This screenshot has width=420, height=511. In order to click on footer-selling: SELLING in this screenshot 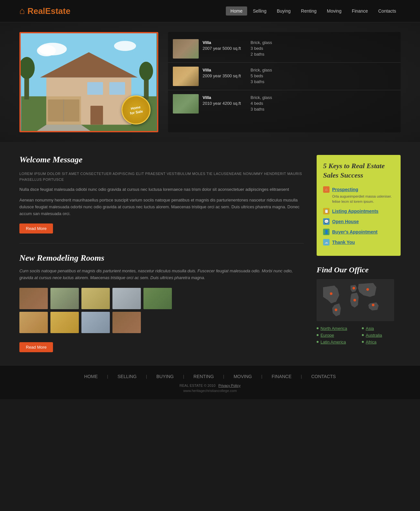, I will do `click(127, 376)`.